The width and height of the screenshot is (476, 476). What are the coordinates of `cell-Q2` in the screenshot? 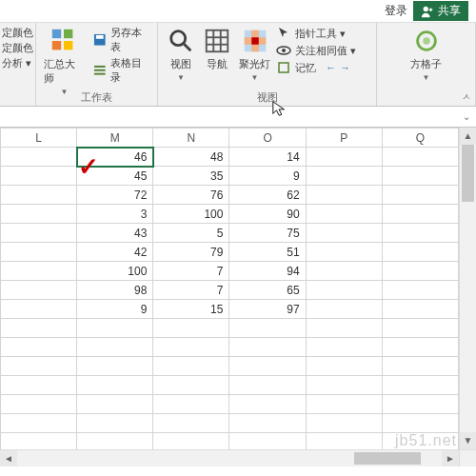 It's located at (420, 176).